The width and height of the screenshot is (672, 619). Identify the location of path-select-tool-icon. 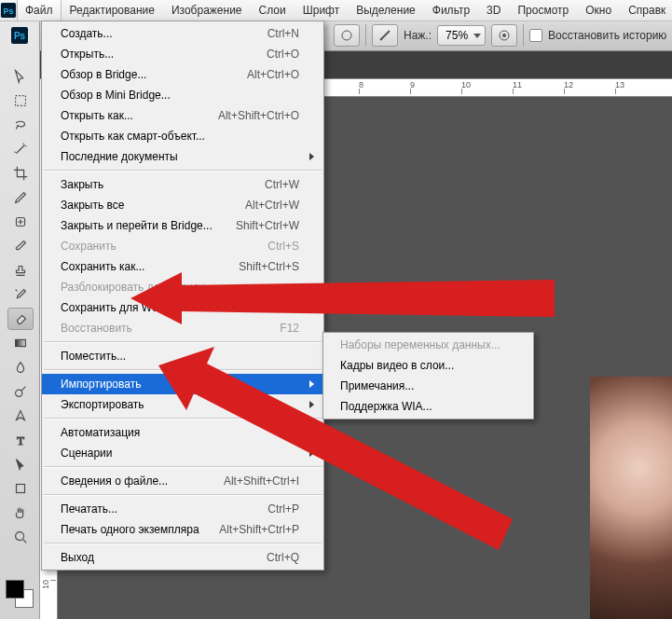
(21, 464).